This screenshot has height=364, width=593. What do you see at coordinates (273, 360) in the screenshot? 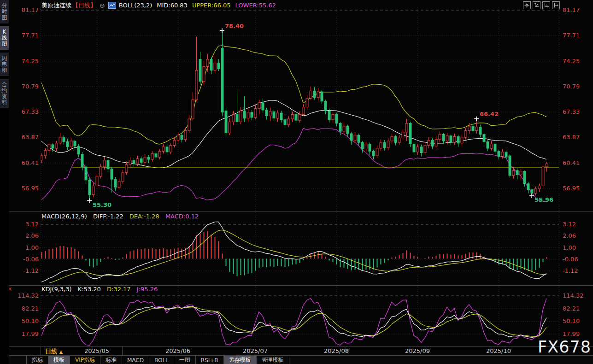
I see `tab-manage-template: 管理模板` at bounding box center [273, 360].